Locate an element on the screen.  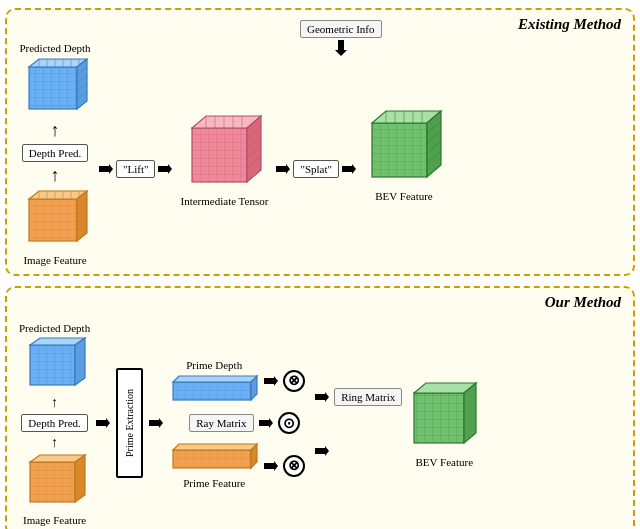
intermediate-tensor-label: Intermediate Tensor is located at coordinates (224, 201).